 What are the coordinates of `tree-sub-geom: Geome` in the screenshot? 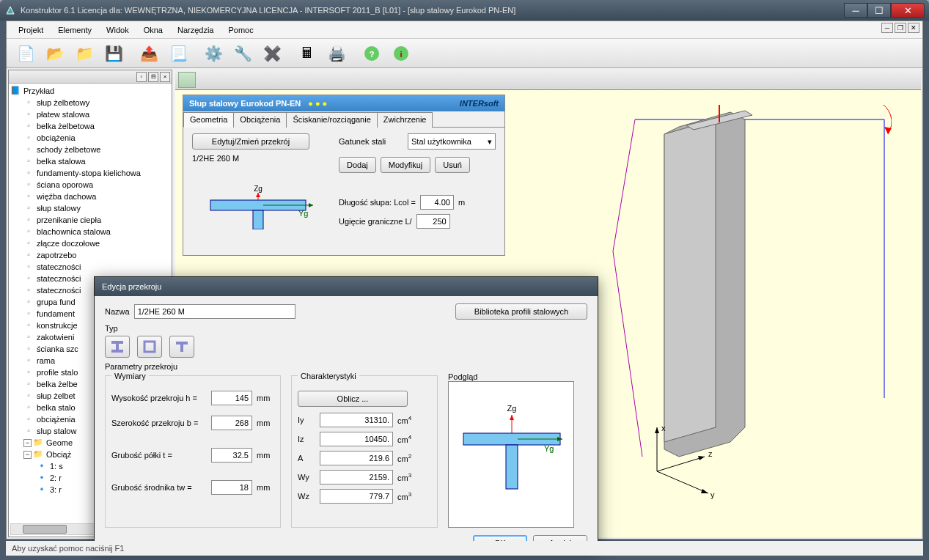 It's located at (59, 443).